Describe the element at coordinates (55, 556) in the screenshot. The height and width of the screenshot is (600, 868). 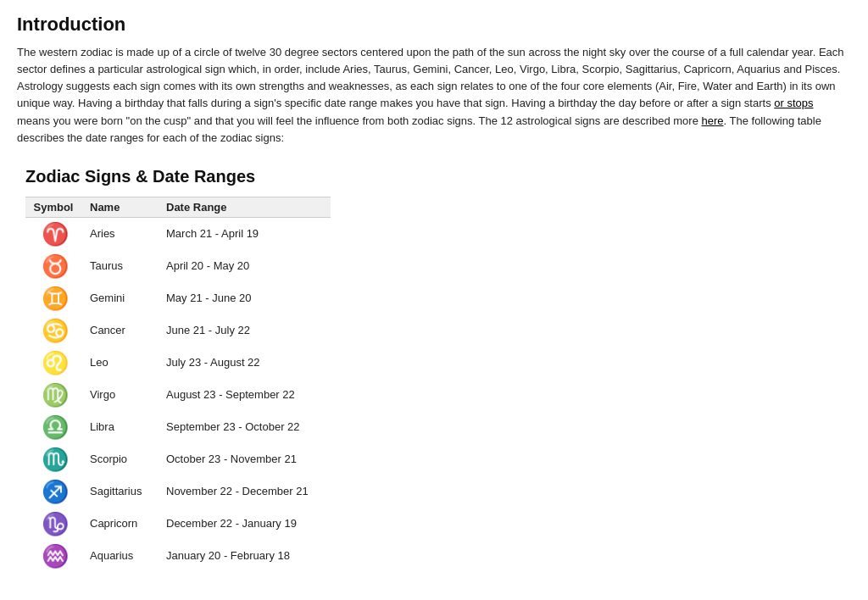
I see `zodiac-symbol: ♒` at that location.